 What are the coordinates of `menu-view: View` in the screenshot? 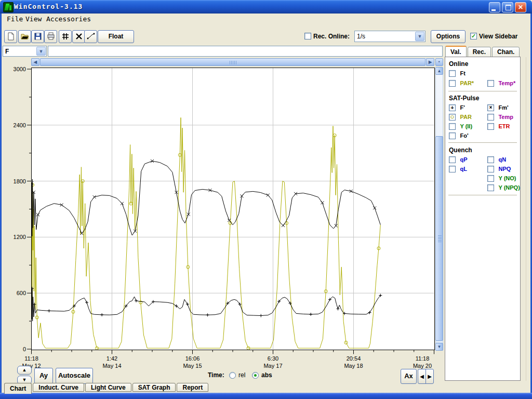 It's located at (33, 19).